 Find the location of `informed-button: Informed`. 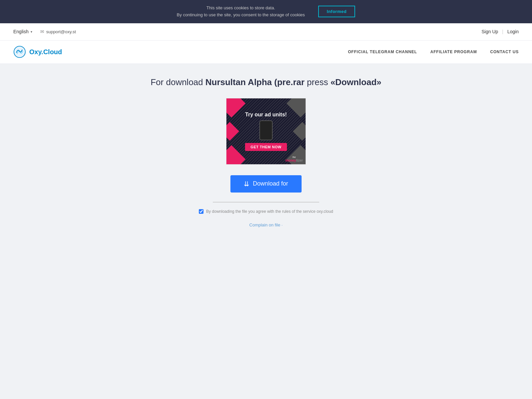

informed-button: Informed is located at coordinates (337, 11).